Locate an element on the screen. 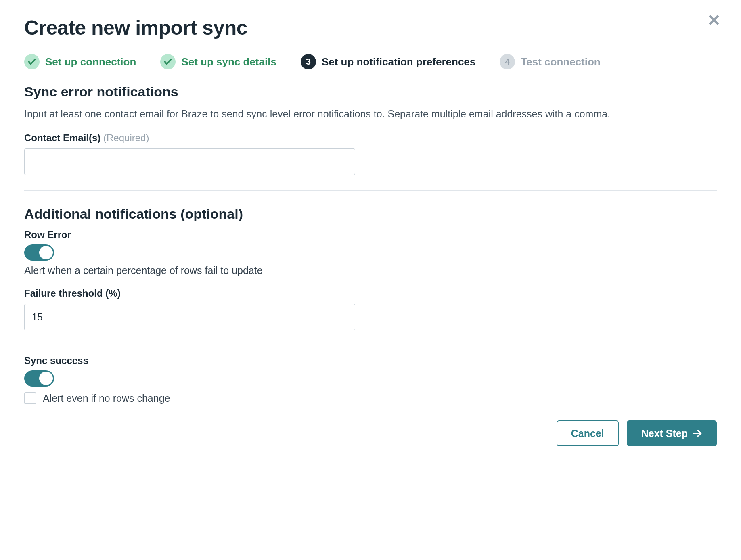 The image size is (741, 560). row-error-toggle is located at coordinates (39, 253).